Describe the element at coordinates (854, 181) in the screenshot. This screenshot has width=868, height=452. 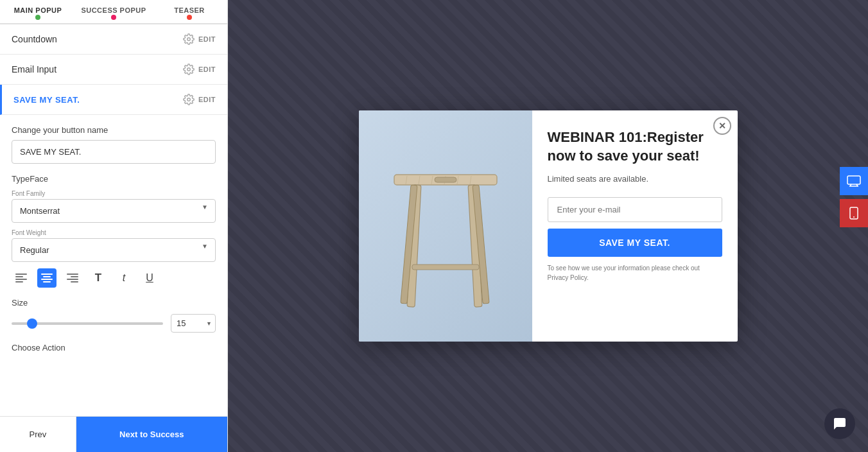
I see `desktop-icon` at that location.